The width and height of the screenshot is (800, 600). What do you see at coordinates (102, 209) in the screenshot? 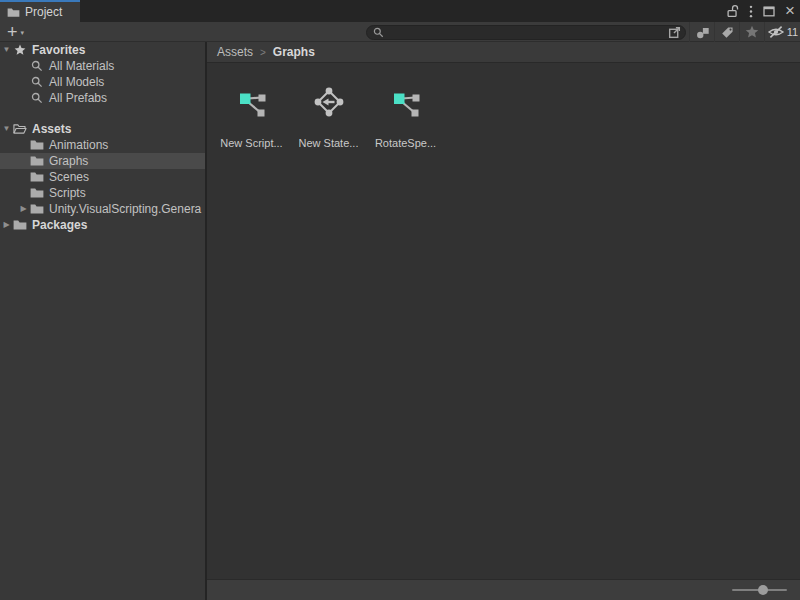
I see `sidebar-item-unity-visualscripting: ▶ Unity.VisualScripting.Genera` at bounding box center [102, 209].